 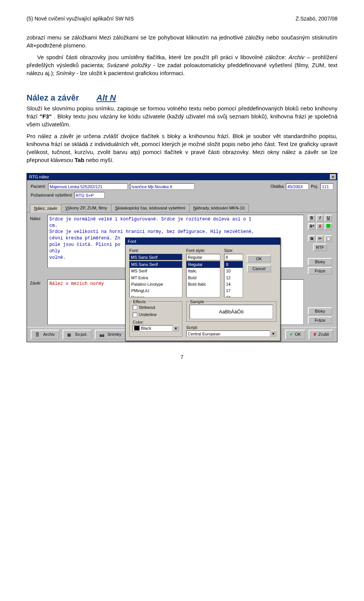 What do you see at coordinates (320, 218) in the screenshot?
I see `italic-button: I` at bounding box center [320, 218].